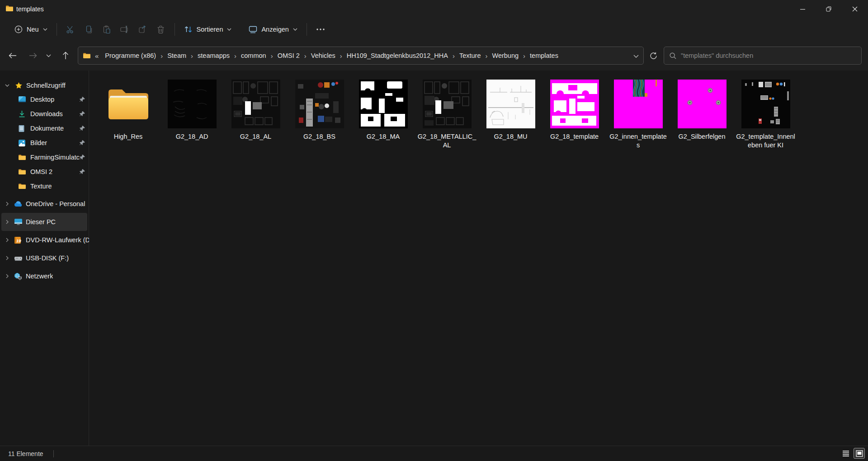 The width and height of the screenshot is (868, 461). I want to click on forward-icon, so click(33, 56).